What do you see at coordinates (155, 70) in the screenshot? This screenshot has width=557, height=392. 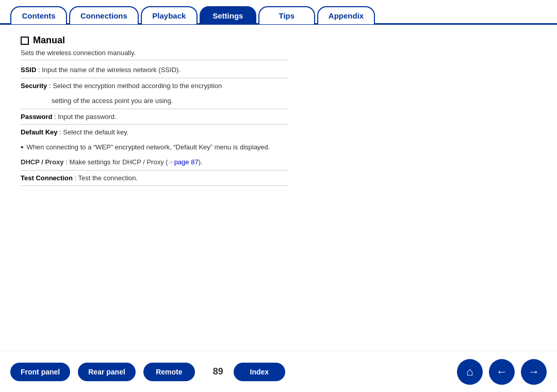 I see `ssid-row: SSID : Input the name of the wireless ne…` at bounding box center [155, 70].